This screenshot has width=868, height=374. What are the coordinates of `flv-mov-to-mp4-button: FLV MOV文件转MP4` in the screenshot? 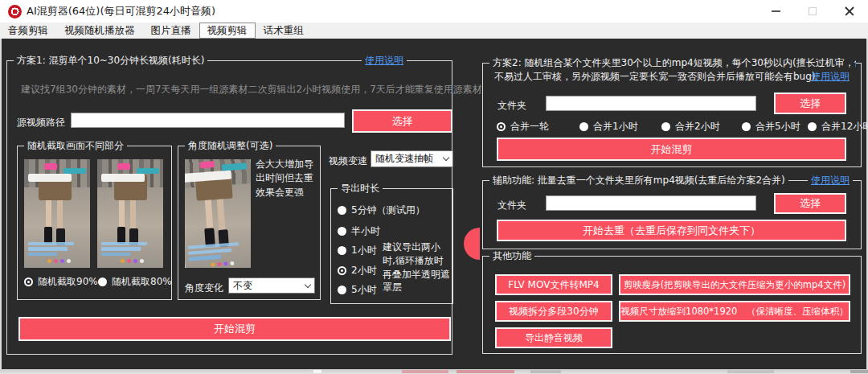 It's located at (554, 285).